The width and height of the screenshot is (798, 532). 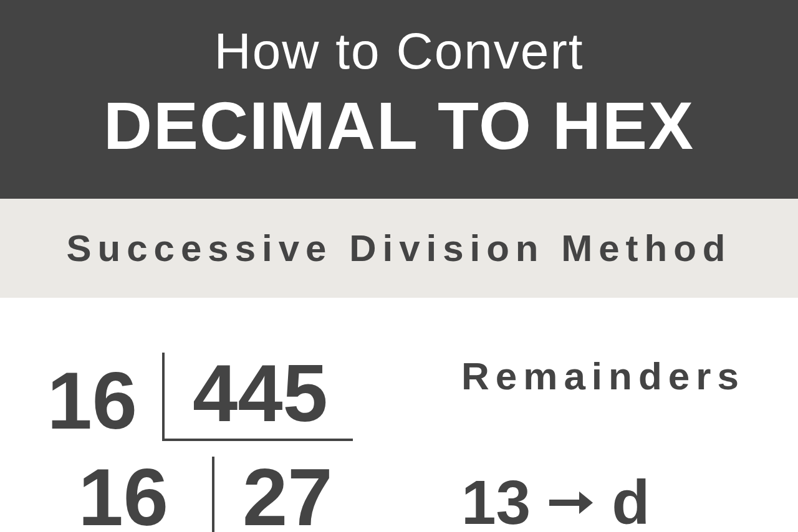 What do you see at coordinates (617, 376) in the screenshot?
I see `remainders-title: Remainders` at bounding box center [617, 376].